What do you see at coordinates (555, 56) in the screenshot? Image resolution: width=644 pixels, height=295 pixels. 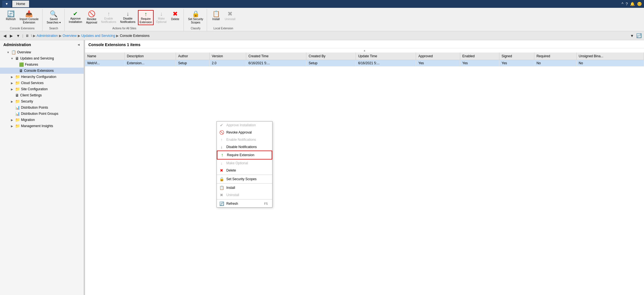 I see `col-required: Required` at bounding box center [555, 56].